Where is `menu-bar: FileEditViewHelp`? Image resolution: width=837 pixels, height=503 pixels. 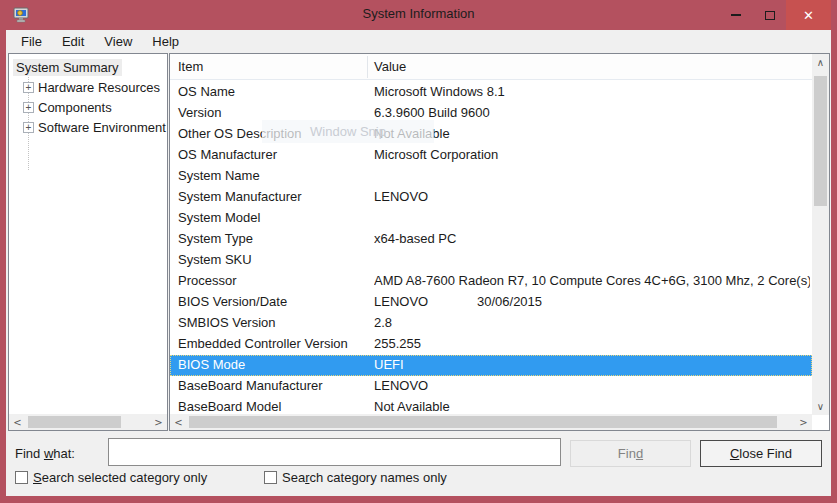 menu-bar: FileEditViewHelp is located at coordinates (418, 42).